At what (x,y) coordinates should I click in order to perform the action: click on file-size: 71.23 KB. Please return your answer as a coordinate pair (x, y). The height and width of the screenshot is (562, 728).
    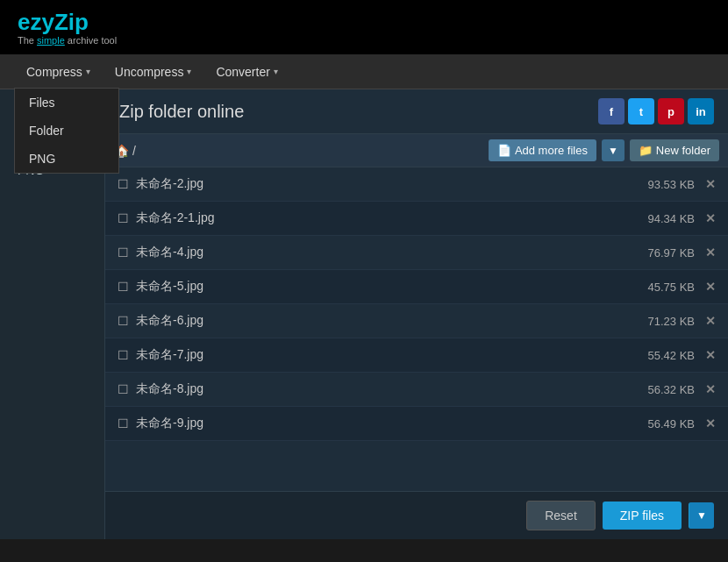
    Looking at the image, I should click on (672, 321).